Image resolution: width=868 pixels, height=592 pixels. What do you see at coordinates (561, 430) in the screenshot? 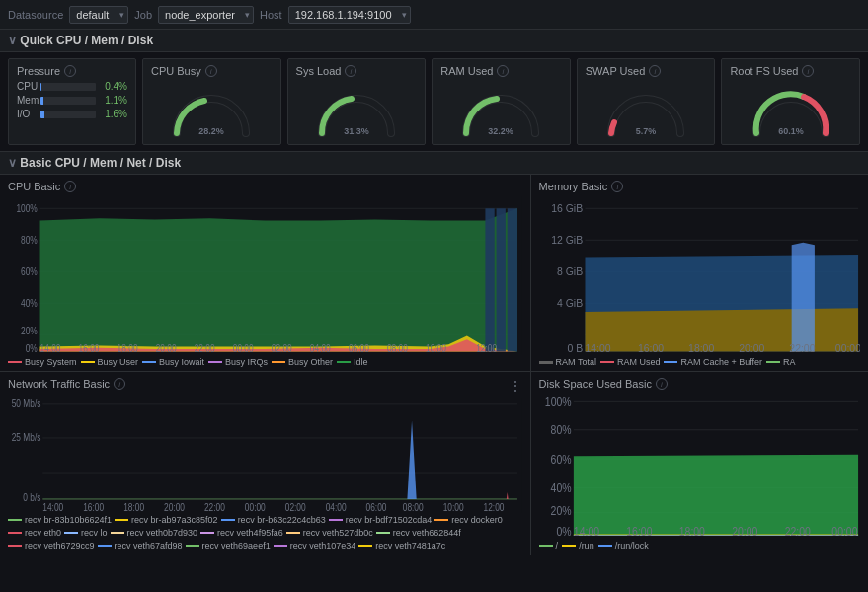
I see `svg-text: 80%` at bounding box center [561, 430].